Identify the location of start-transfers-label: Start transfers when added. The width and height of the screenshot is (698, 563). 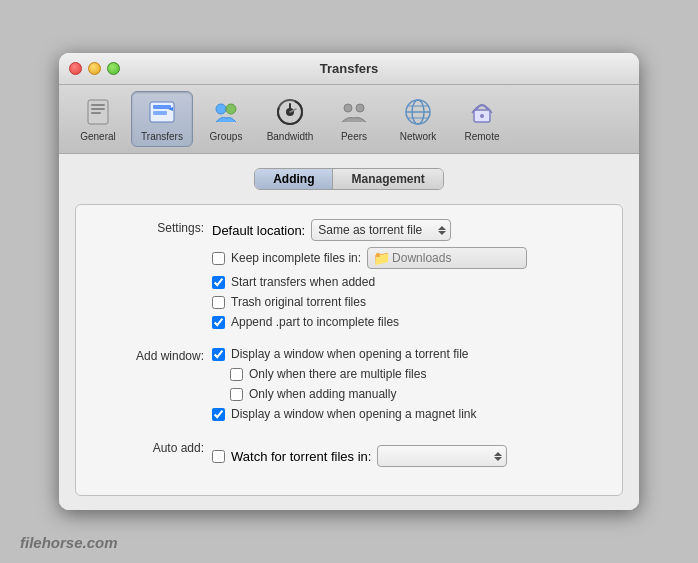
(303, 282).